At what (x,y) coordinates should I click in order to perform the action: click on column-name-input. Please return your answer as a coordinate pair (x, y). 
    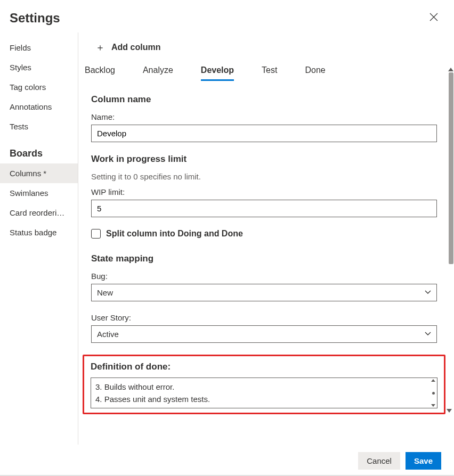
    Looking at the image, I should click on (264, 133).